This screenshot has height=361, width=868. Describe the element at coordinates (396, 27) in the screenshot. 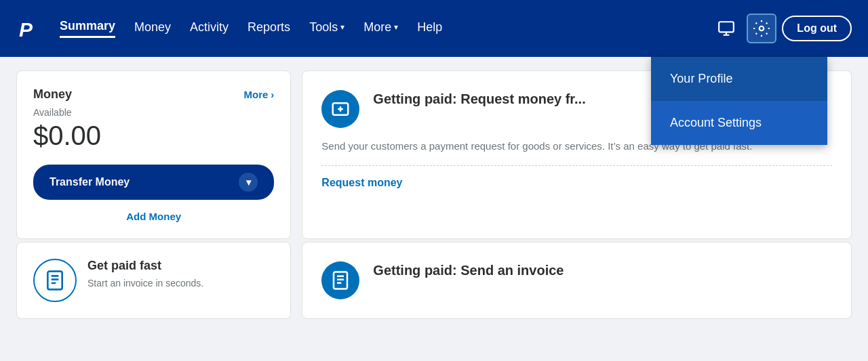

I see `more-chevron-icon: ▾` at that location.